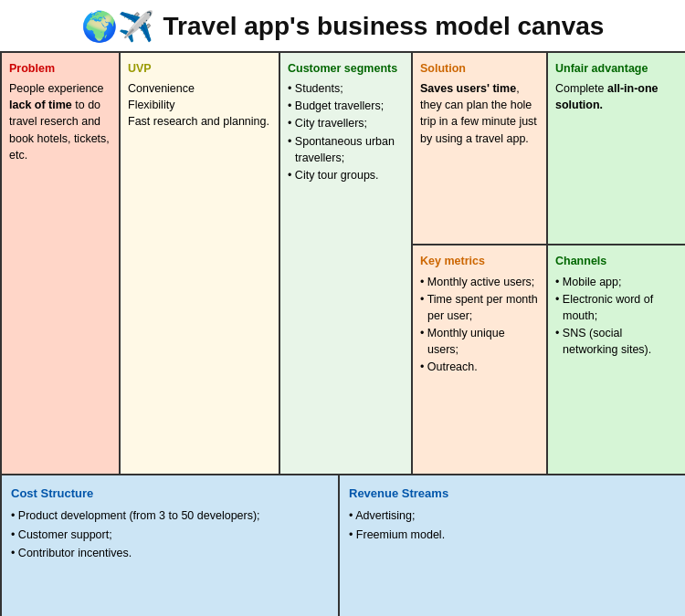 The height and width of the screenshot is (616, 685). Describe the element at coordinates (170, 535) in the screenshot. I see `cost-list: Product development (from 3 to 50 develo…` at that location.